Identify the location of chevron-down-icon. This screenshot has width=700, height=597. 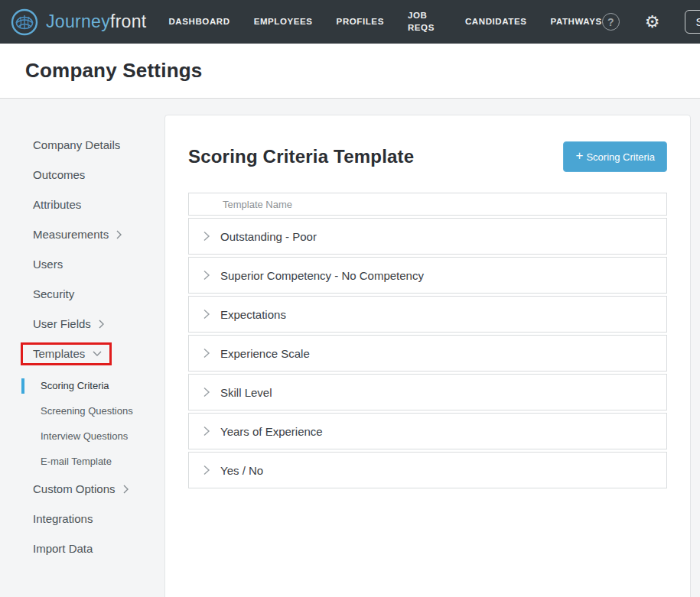
(97, 353).